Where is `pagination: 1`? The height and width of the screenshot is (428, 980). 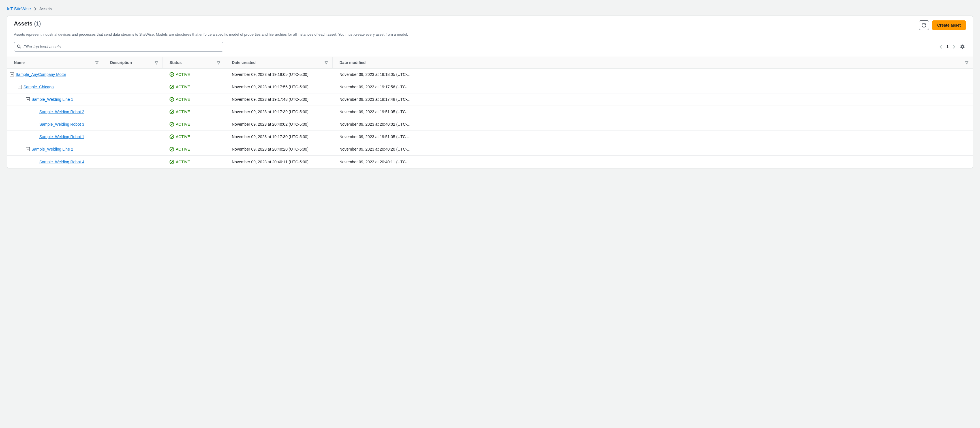
pagination: 1 is located at coordinates (947, 47).